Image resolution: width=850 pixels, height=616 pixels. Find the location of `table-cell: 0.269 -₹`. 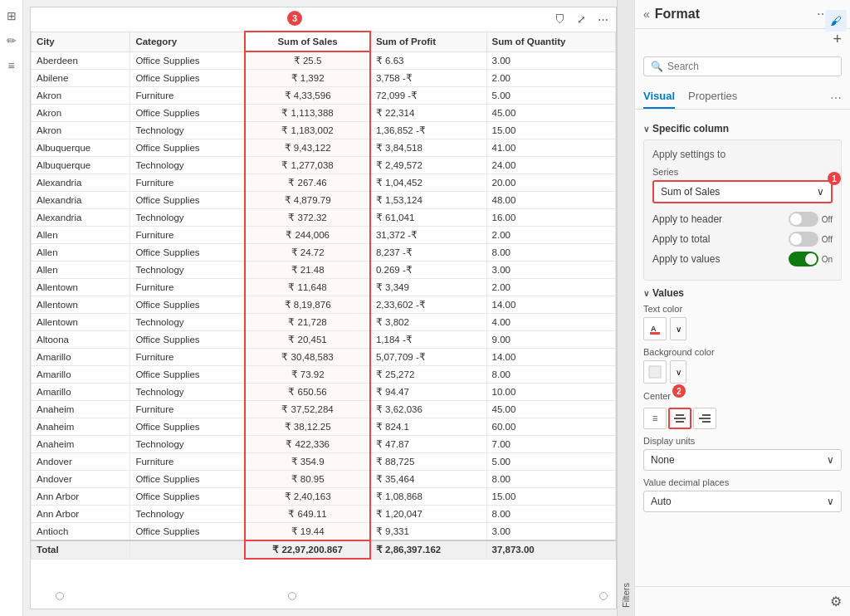

table-cell: 0.269 -₹ is located at coordinates (428, 271).